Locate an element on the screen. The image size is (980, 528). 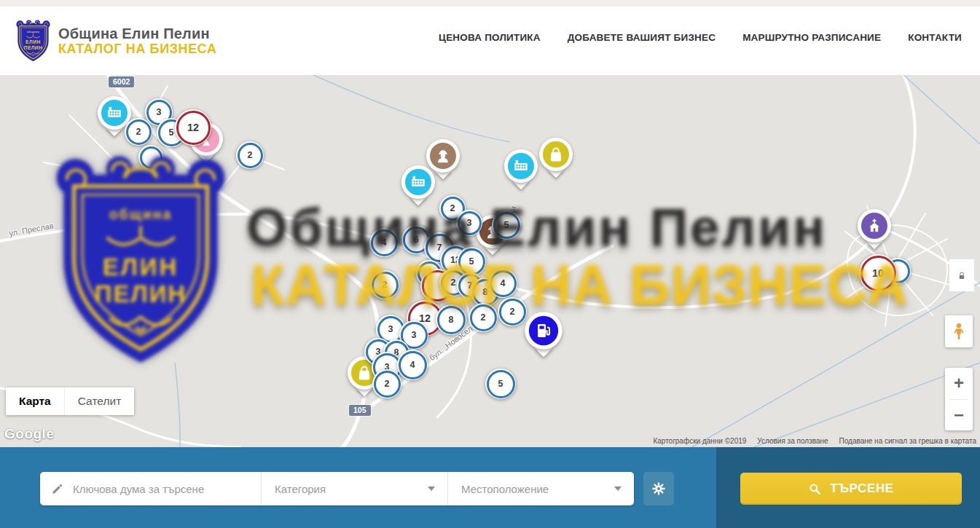
map-type-map-button: Карта is located at coordinates (35, 401).